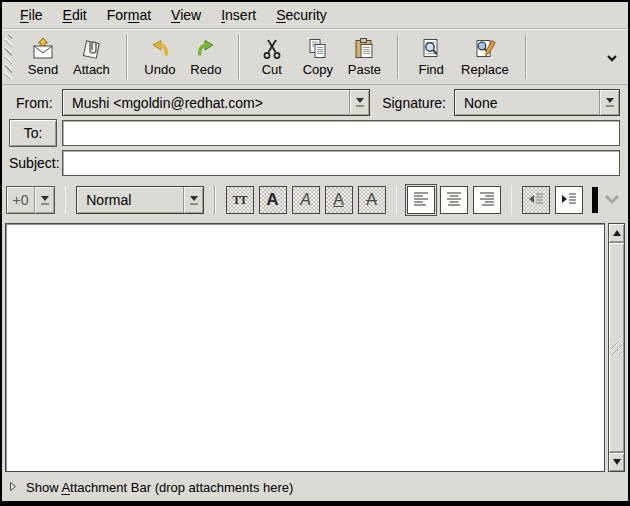 The width and height of the screenshot is (630, 506). Describe the element at coordinates (302, 15) in the screenshot. I see `menu-security: Security` at that location.